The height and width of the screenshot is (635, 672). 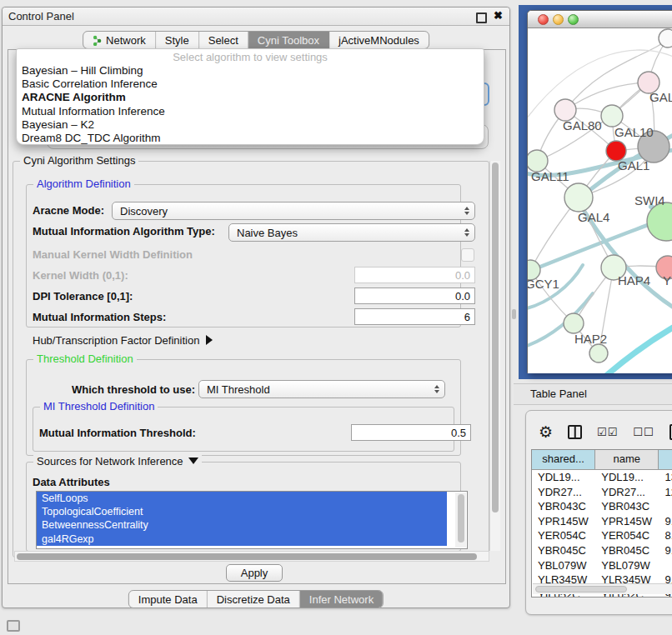 What do you see at coordinates (223, 40) in the screenshot?
I see `tab-select: Select` at bounding box center [223, 40].